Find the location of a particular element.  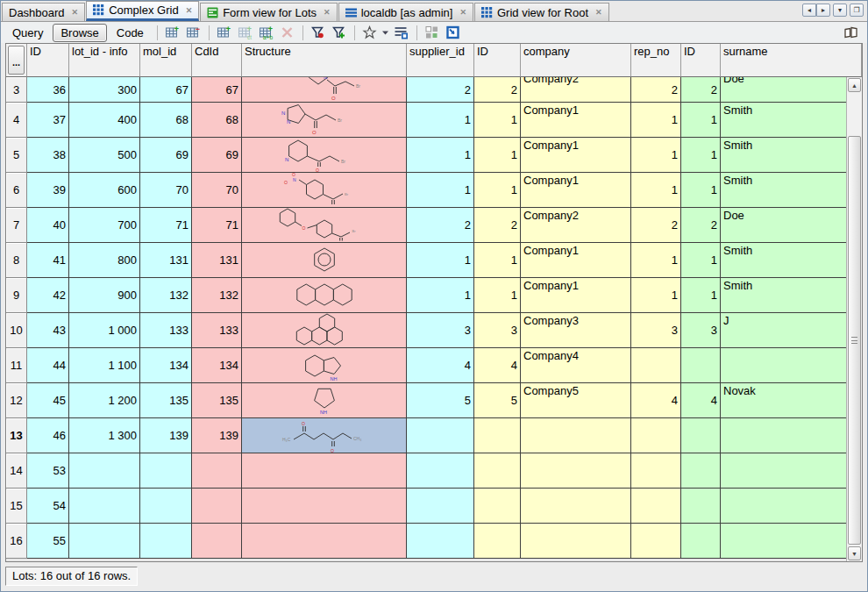

cell-id: 36 is located at coordinates (48, 89).